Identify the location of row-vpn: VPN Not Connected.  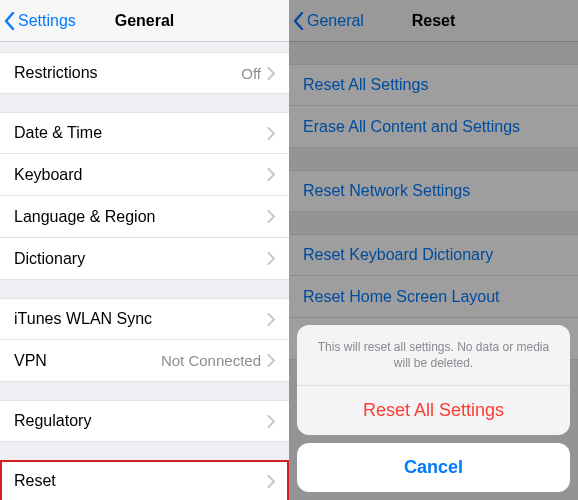
(144, 361).